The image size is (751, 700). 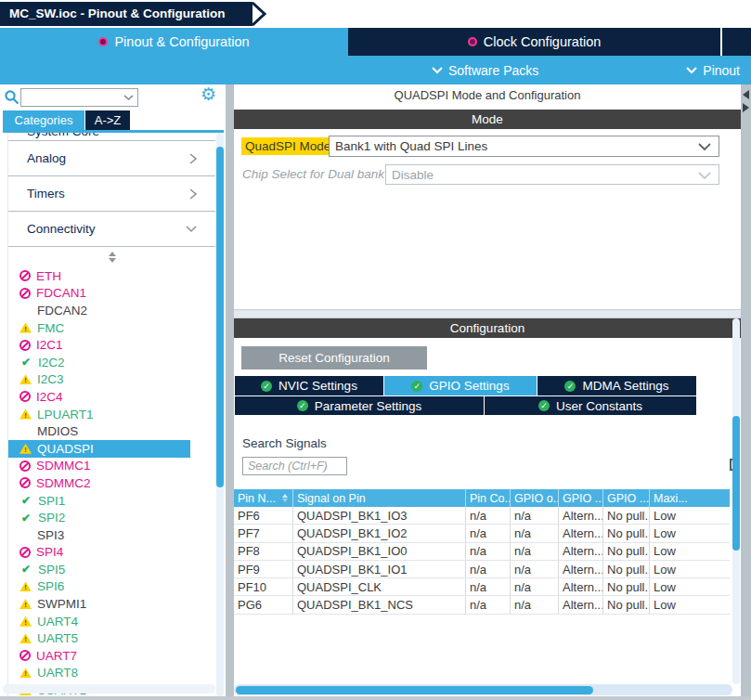 I want to click on tab-mdma-settings: ✓ MDMA Settings, so click(x=616, y=386).